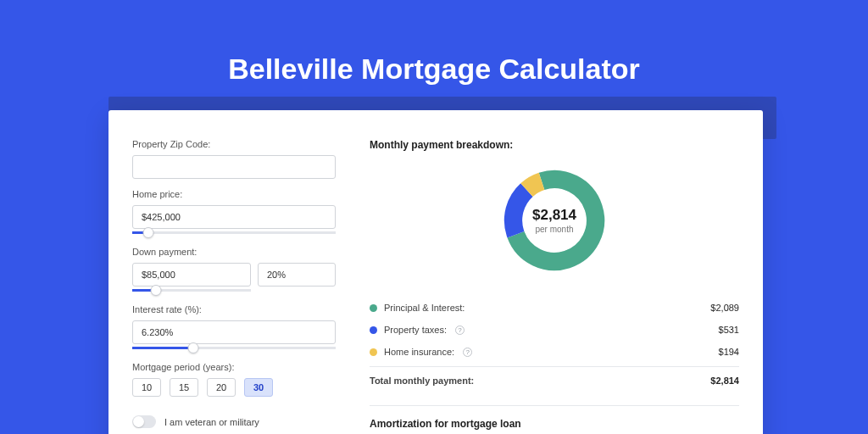 Image resolution: width=868 pixels, height=434 pixels. I want to click on breakdown-item-label: Home insurance:, so click(419, 352).